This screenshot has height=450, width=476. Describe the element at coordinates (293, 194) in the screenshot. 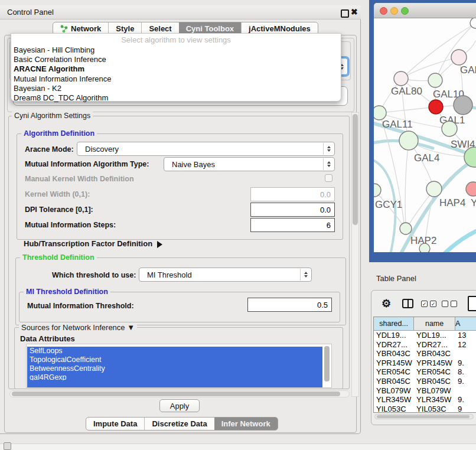

I see `kernel-width-field: 0.0` at that location.